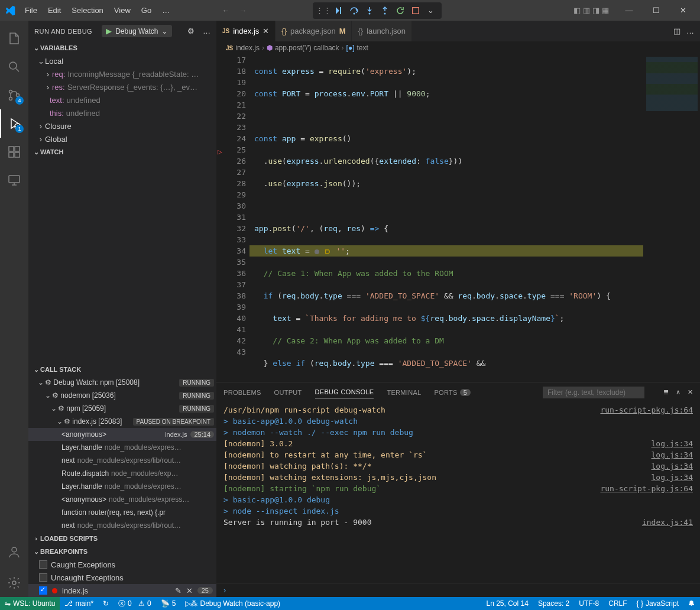 This screenshot has width=700, height=610. I want to click on watch-header: ⌄WATCH, so click(122, 152).